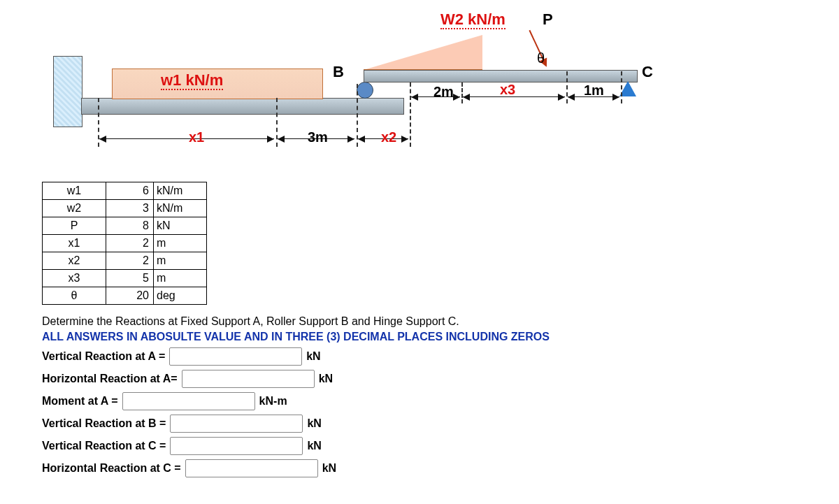  What do you see at coordinates (365, 90) in the screenshot?
I see `roller-support-b` at bounding box center [365, 90].